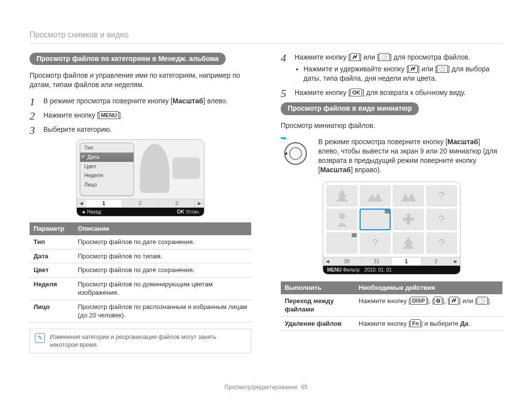 The height and width of the screenshot is (401, 532). Describe the element at coordinates (52, 311) in the screenshot. I see `param-name: Лицо` at that location.